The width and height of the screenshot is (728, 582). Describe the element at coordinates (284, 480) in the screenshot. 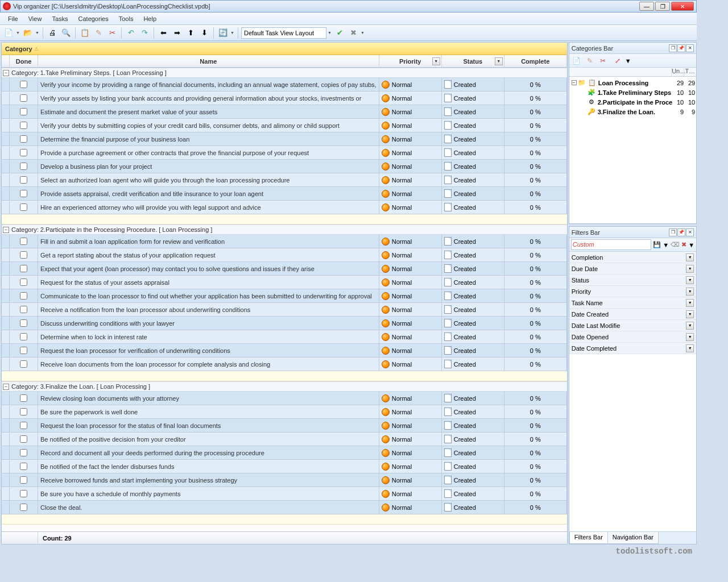

I see `task-row: Receive borrowed funds and start impleme…` at that location.